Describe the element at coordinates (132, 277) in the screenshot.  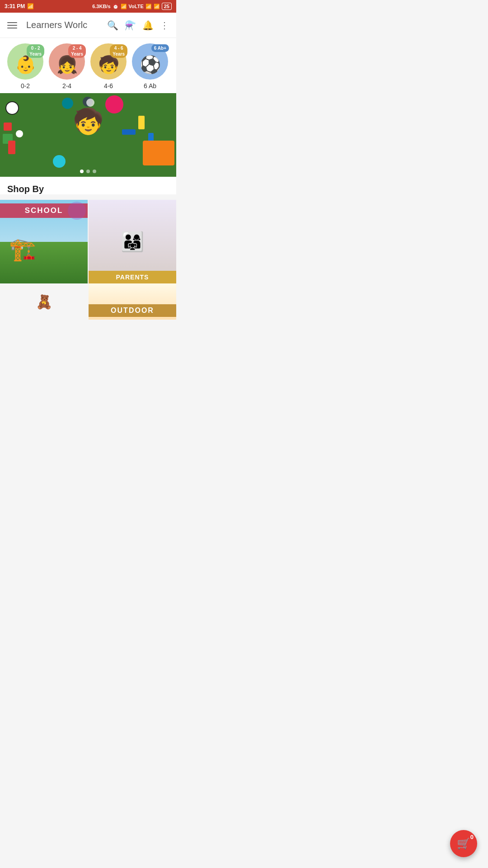
I see `parents-label: PARENTS` at that location.